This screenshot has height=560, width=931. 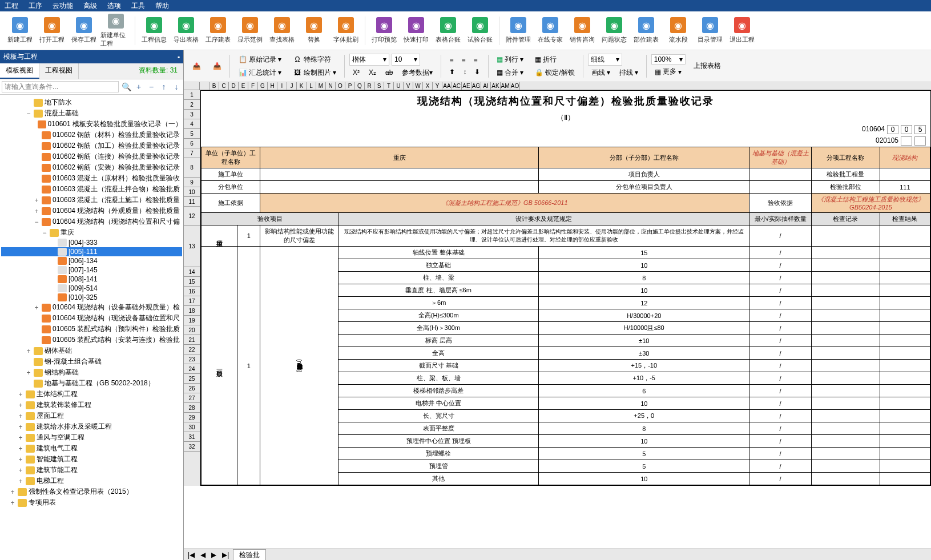 I want to click on col-hdr: AE, so click(x=467, y=86).